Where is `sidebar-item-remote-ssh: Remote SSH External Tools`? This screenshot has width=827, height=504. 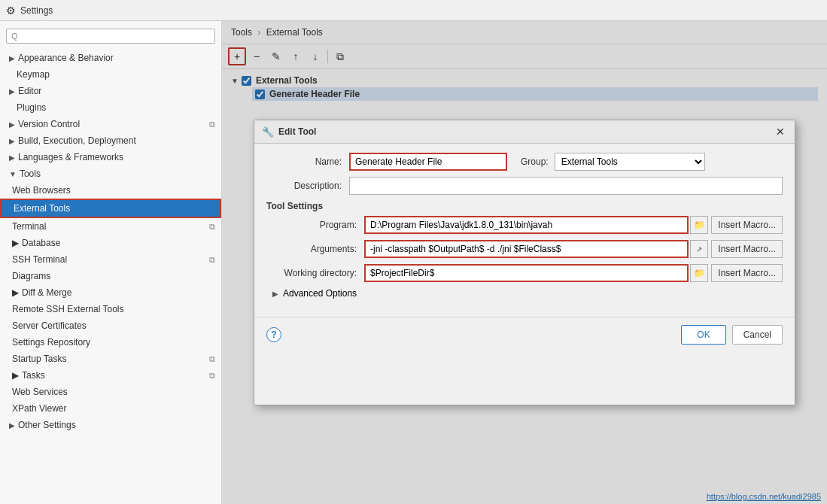 sidebar-item-remote-ssh: Remote SSH External Tools is located at coordinates (111, 309).